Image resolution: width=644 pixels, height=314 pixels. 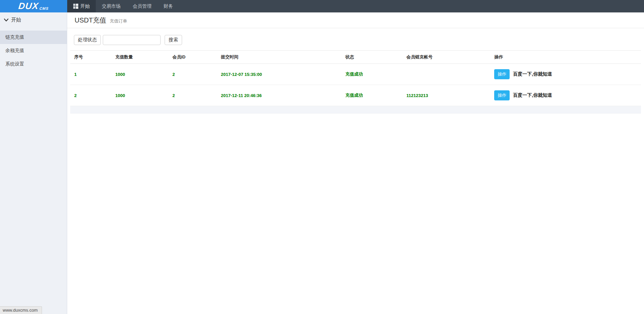 What do you see at coordinates (357, 40) in the screenshot?
I see `filter-toolbar: 处理状态 搜索` at bounding box center [357, 40].